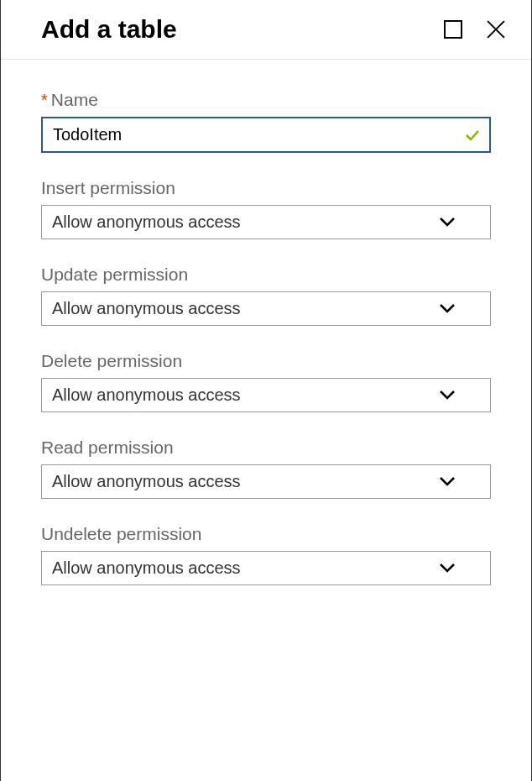 This screenshot has width=532, height=781. Describe the element at coordinates (266, 568) in the screenshot. I see `undelete-permission-select: Allow anonymous access` at that location.